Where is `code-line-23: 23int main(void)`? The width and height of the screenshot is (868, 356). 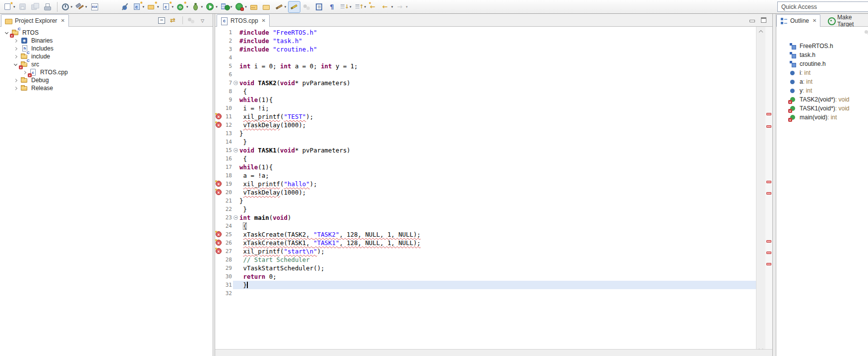 code-line-23: 23int main(void) is located at coordinates (486, 218).